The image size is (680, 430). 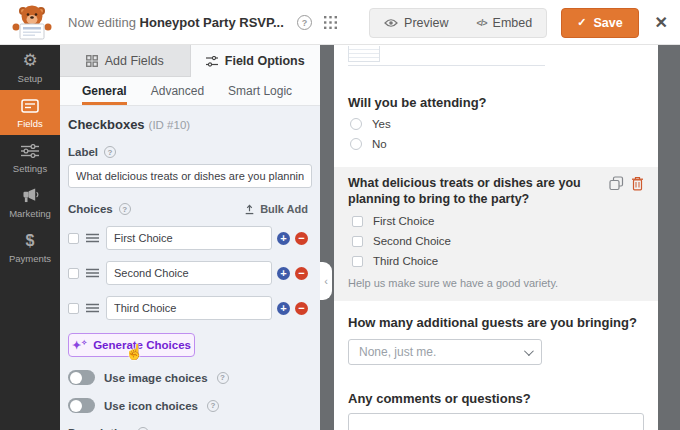 What do you see at coordinates (30, 124) in the screenshot?
I see `sidebar-label: Fields` at bounding box center [30, 124].